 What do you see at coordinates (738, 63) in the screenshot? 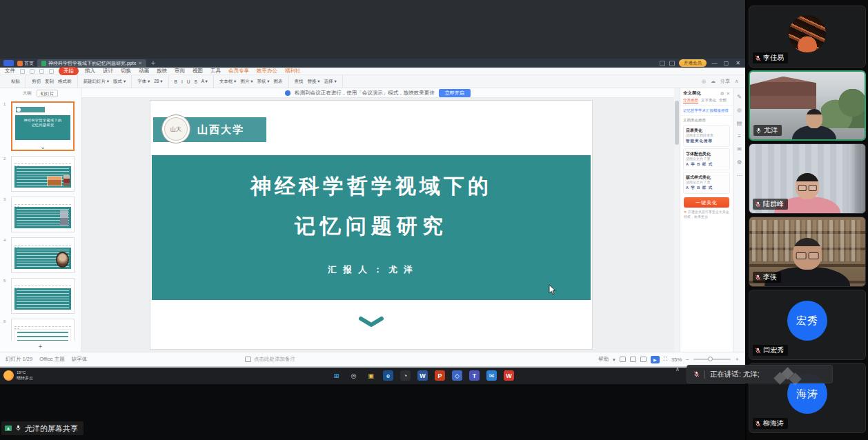
I see `close-button: ✕` at bounding box center [738, 63].